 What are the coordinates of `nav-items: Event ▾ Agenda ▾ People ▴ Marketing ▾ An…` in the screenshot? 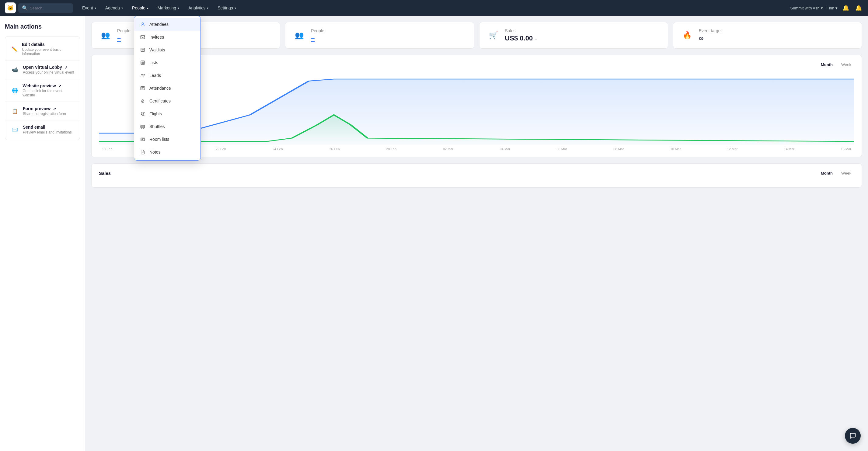 It's located at (433, 8).